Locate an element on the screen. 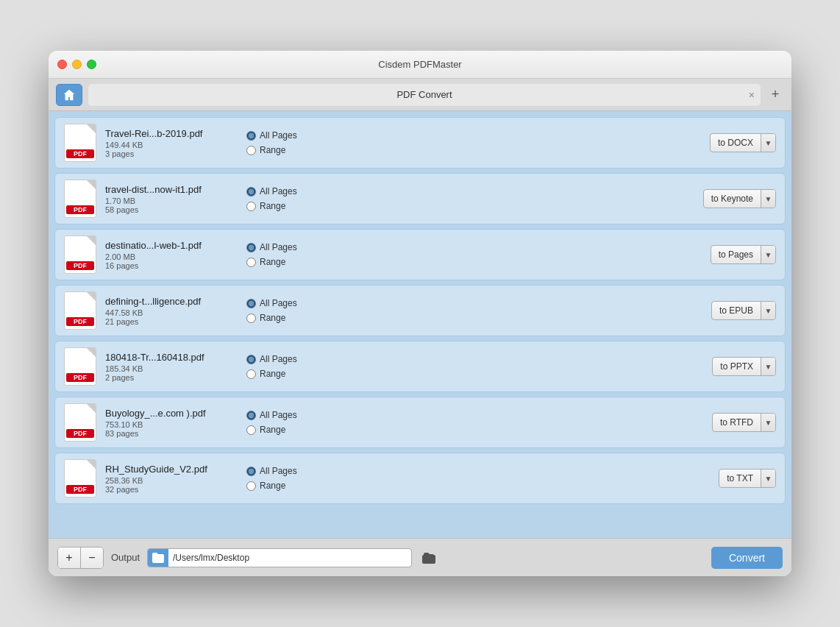  file-row: PDF travel-dist...now-it1.pdf 1.70 MB 58… is located at coordinates (420, 199).